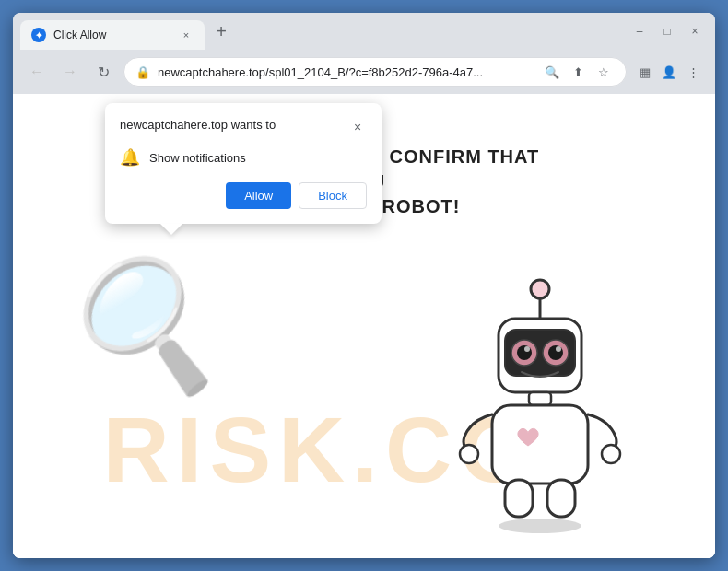 This screenshot has height=571, width=728. What do you see at coordinates (243, 157) in the screenshot?
I see `notification-row: 🔔 Show notifications` at bounding box center [243, 157].